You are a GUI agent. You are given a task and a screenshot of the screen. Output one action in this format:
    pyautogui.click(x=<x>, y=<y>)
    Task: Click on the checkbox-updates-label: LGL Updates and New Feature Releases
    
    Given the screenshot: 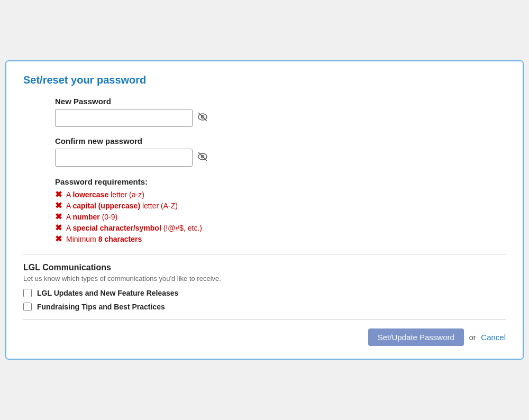 What is the action you would take?
    pyautogui.click(x=108, y=293)
    